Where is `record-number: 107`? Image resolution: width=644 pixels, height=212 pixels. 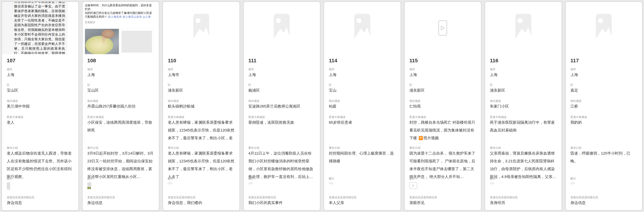 record-number: 107 is located at coordinates (11, 61).